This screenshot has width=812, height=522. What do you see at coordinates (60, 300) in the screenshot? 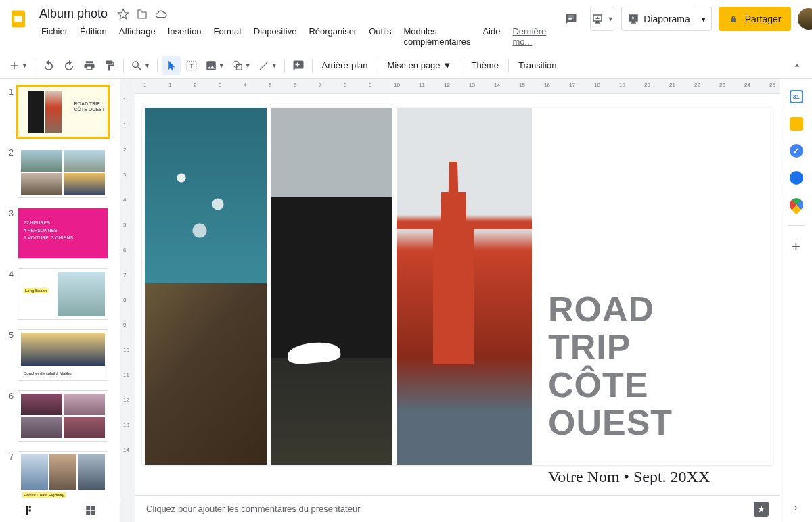
I see `filmstrip: 1 ROAD TRIP CÔTE OUEST 2 3 72 HEURES.4 P…` at bounding box center [60, 300].